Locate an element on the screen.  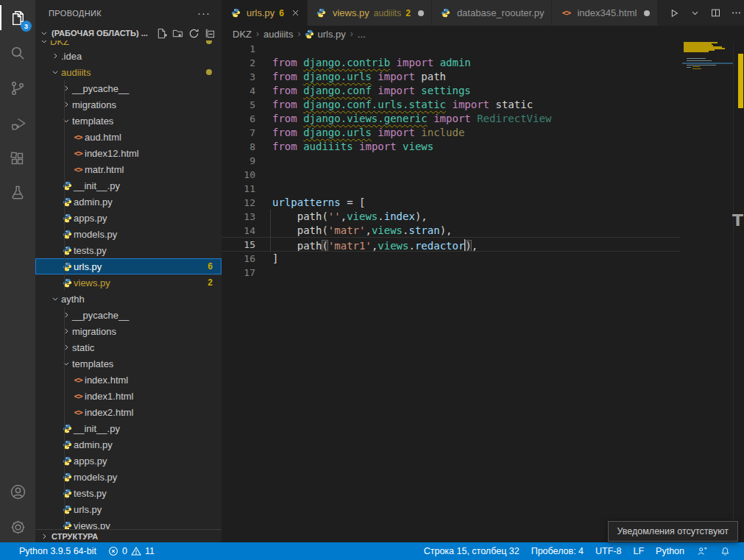
tree-item-matr.html: <>matr.html is located at coordinates (128, 169).